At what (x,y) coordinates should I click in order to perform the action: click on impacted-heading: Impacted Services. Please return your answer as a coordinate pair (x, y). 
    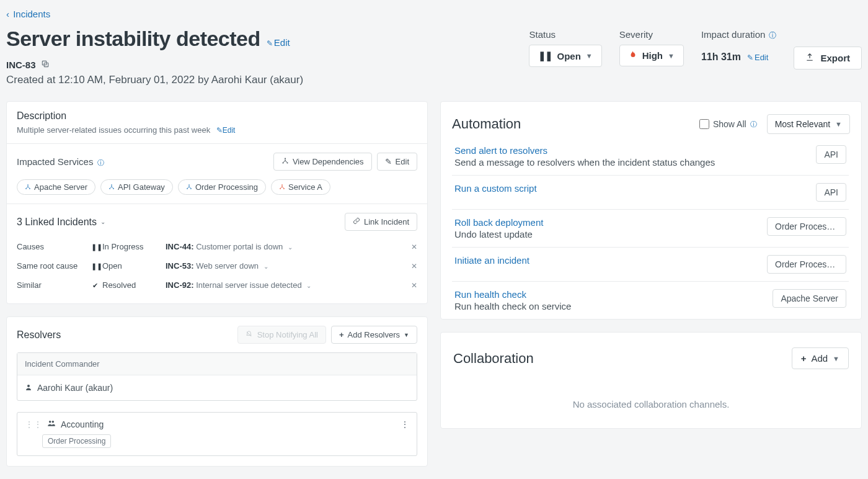
    Looking at the image, I should click on (55, 161).